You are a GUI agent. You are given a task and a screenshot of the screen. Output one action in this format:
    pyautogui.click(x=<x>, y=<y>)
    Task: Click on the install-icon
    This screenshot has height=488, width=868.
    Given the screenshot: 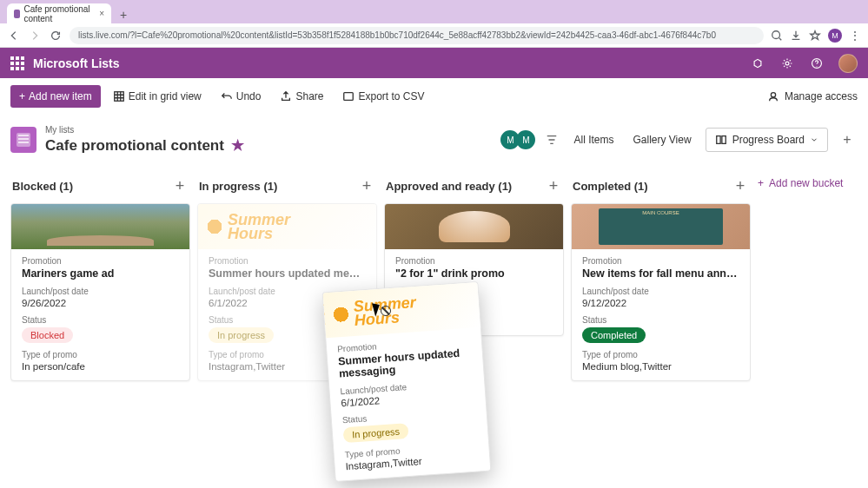 What is the action you would take?
    pyautogui.click(x=796, y=36)
    